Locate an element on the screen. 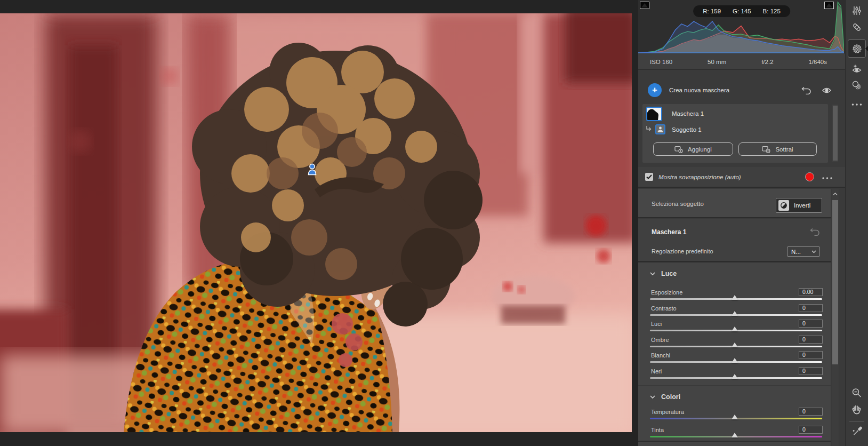 This screenshot has height=446, width=868. slider-label: Temperatura is located at coordinates (668, 412).